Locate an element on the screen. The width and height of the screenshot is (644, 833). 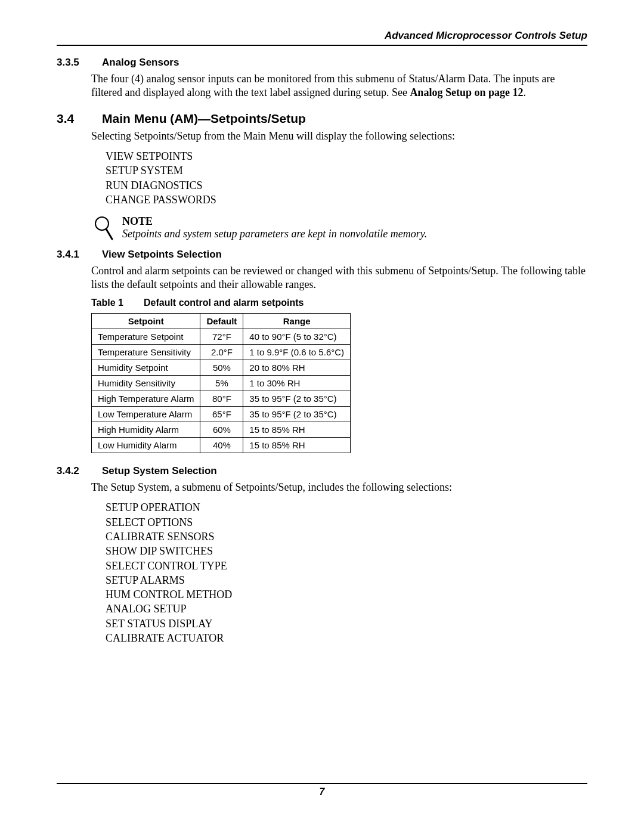
table-label: Table 1 is located at coordinates (107, 303).